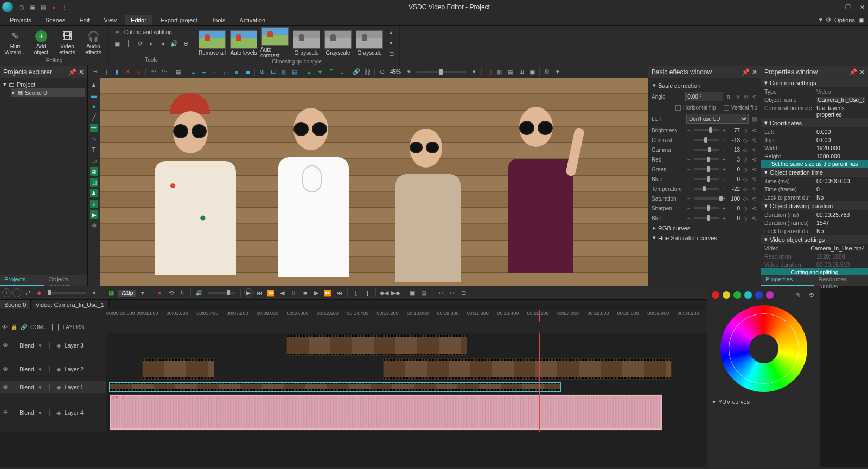  Describe the element at coordinates (309, 72) in the screenshot. I see `ct-up-icon: ▲` at that location.